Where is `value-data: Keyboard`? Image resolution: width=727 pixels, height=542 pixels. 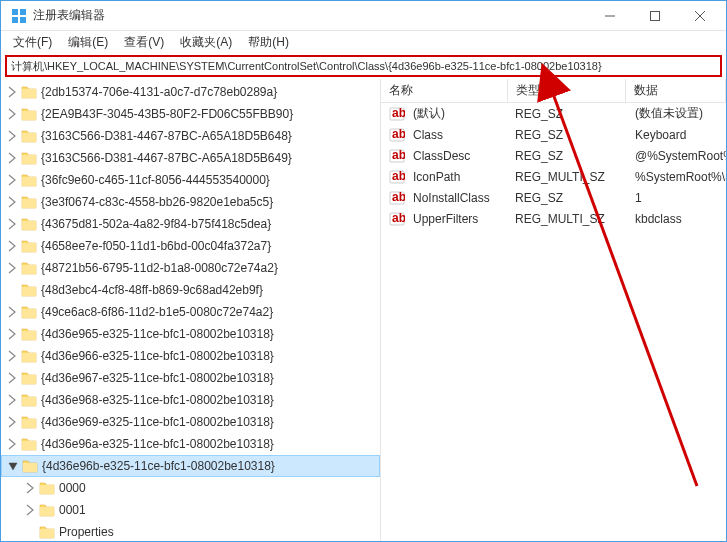
value-data: Keyboard is located at coordinates (678, 135).